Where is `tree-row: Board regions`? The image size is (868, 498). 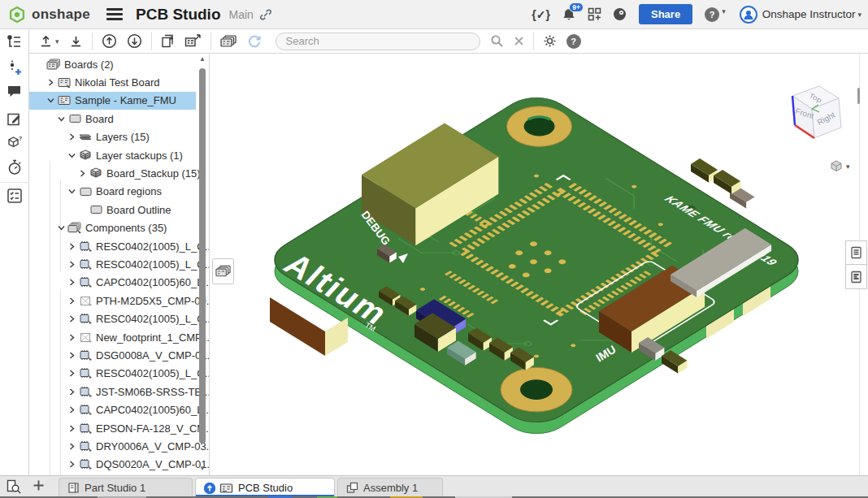
tree-row: Board regions is located at coordinates (112, 192).